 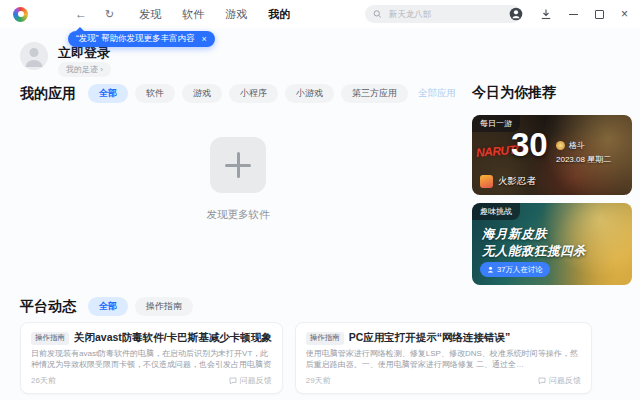 What do you see at coordinates (552, 155) in the screenshot?
I see `daily-game-card: 每日一游 NARUTO 30 格斗 2023.08 星期二 火影忍者` at bounding box center [552, 155].